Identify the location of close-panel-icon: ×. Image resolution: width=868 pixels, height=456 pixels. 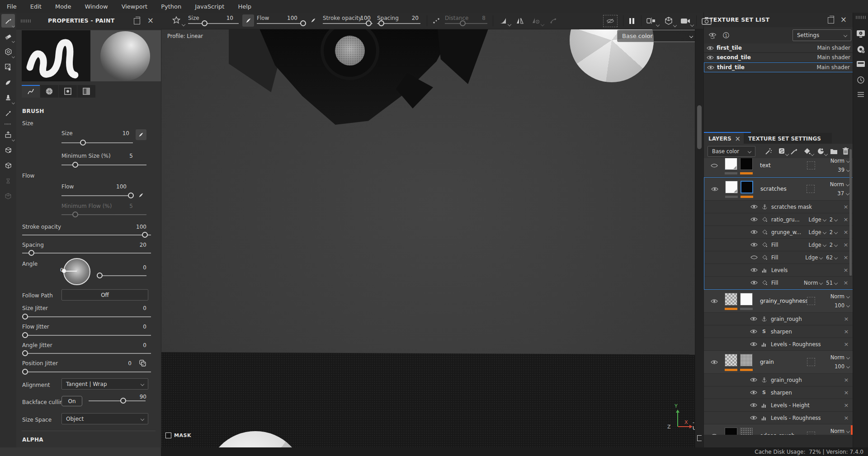
(151, 20).